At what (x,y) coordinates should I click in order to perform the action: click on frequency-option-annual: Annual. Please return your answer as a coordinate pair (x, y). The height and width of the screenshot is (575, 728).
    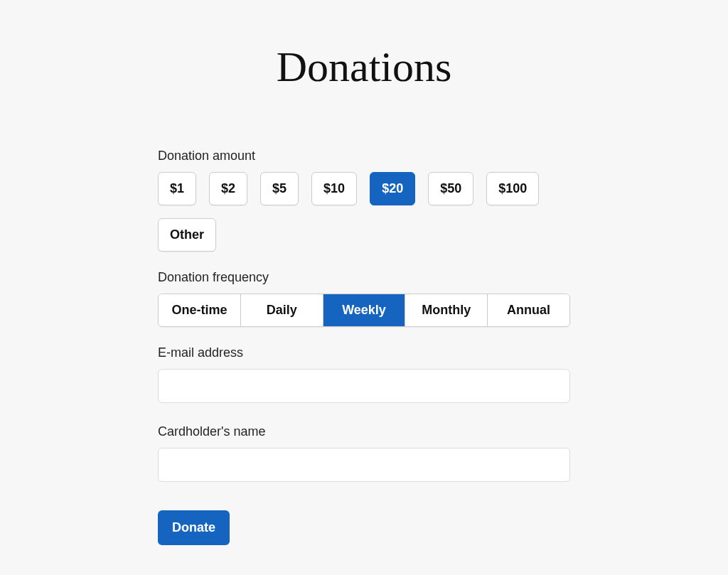
    Looking at the image, I should click on (529, 310).